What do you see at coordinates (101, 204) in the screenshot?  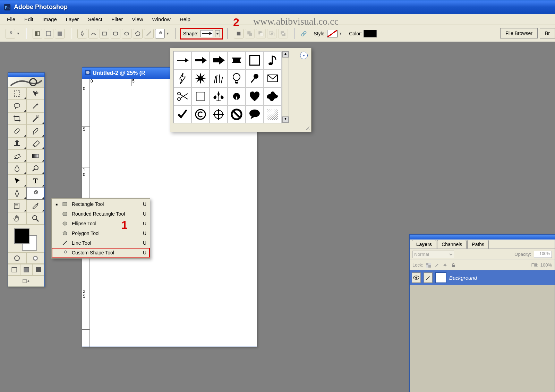 I see `flyout-rectangle-tool: ■ Rectangle Tool U` at bounding box center [101, 204].